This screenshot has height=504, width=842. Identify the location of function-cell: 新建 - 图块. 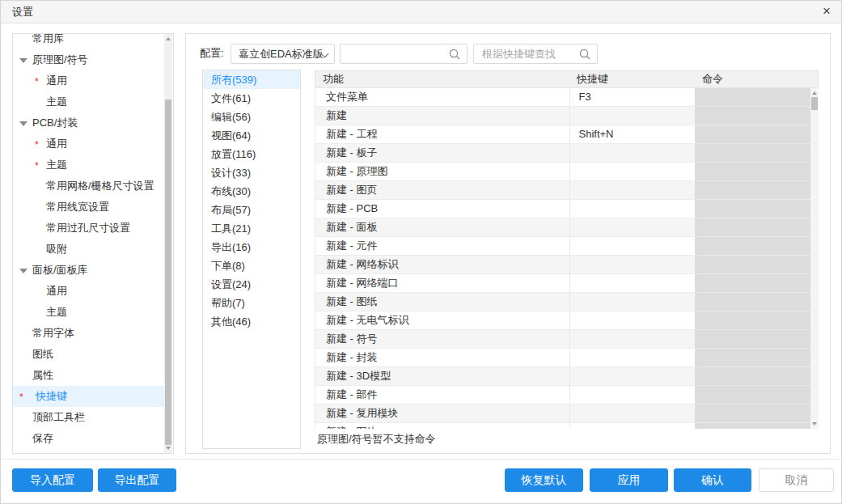
(443, 426).